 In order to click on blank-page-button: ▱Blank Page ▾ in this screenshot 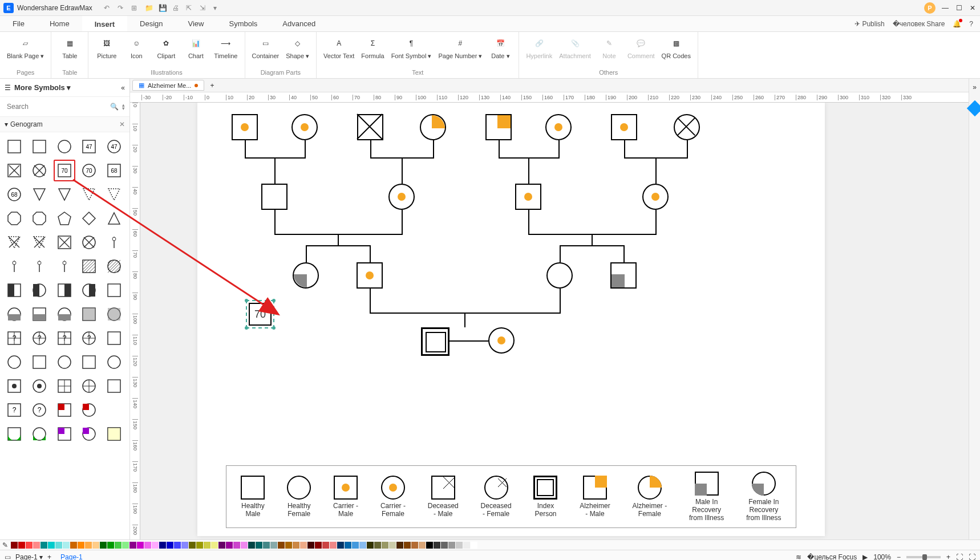, I will do `click(25, 48)`.